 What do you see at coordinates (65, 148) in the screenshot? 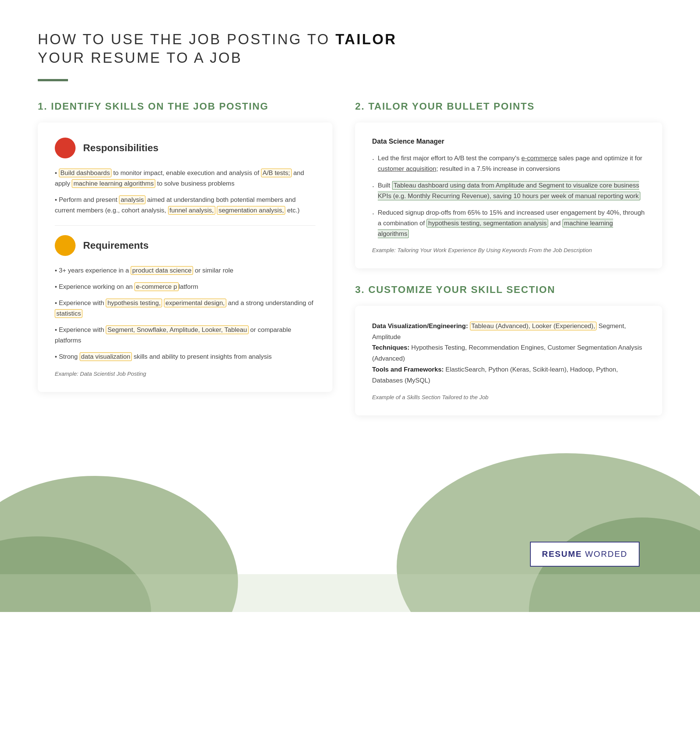
I see `red-circle-icon` at bounding box center [65, 148].